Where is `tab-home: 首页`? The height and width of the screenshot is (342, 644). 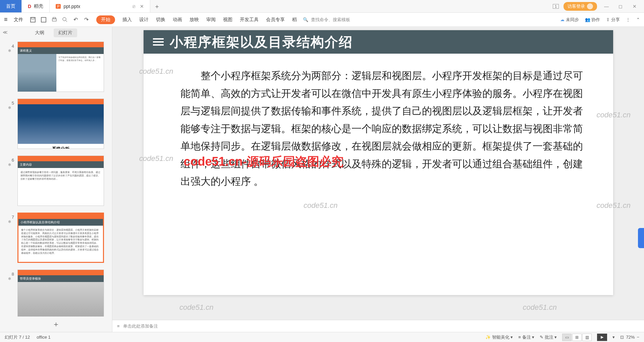
tab-home: 首页 is located at coordinates (11, 6).